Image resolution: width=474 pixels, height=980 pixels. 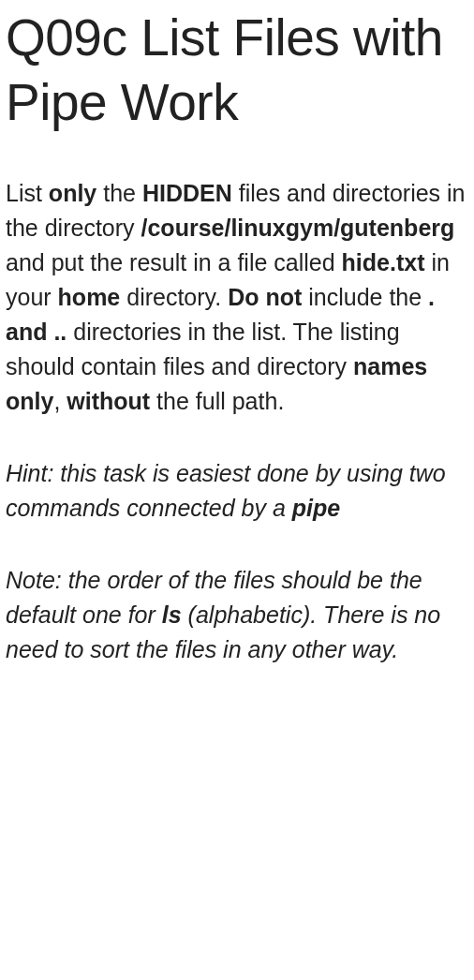 What do you see at coordinates (73, 193) in the screenshot?
I see `bold-only: only` at bounding box center [73, 193].